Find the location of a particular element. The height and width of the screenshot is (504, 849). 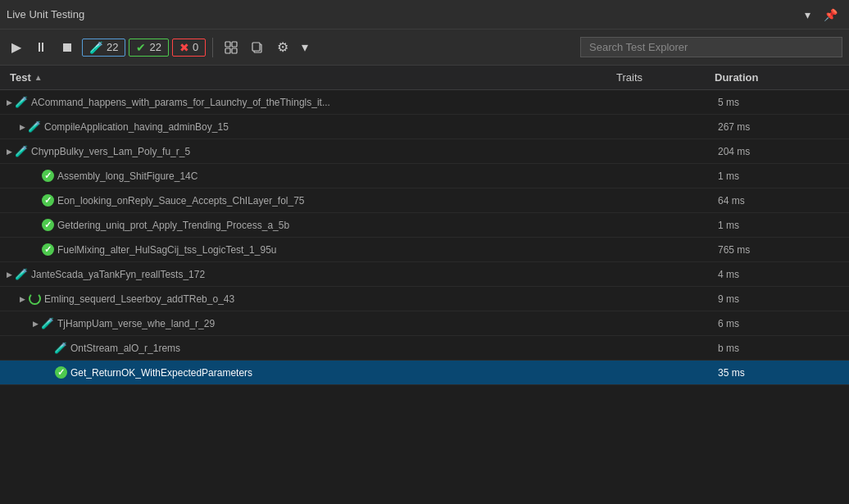

flask-icon: 🧪 is located at coordinates (97, 48).